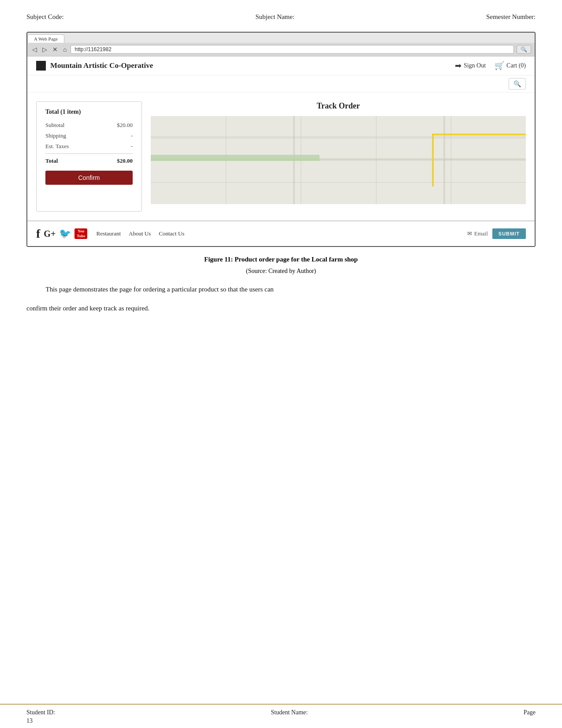  Describe the element at coordinates (41, 721) in the screenshot. I see `student-id-value: 13` at that location.